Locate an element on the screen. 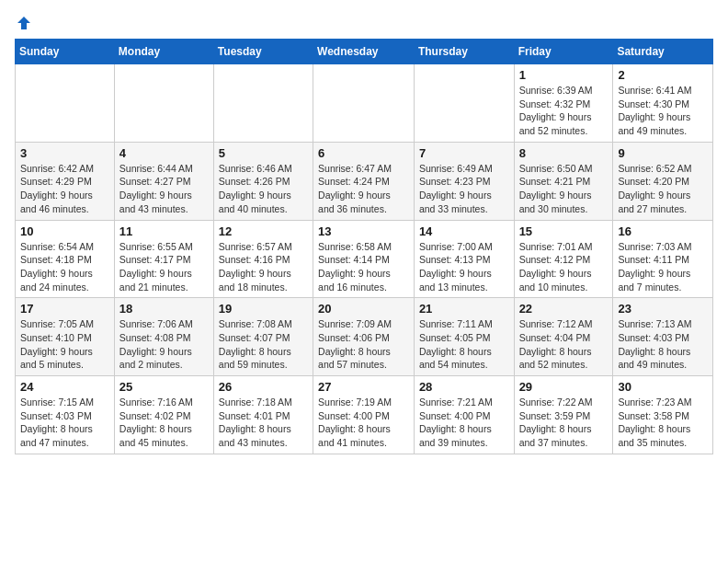 Image resolution: width=728 pixels, height=563 pixels. day-number: 25 is located at coordinates (164, 386).